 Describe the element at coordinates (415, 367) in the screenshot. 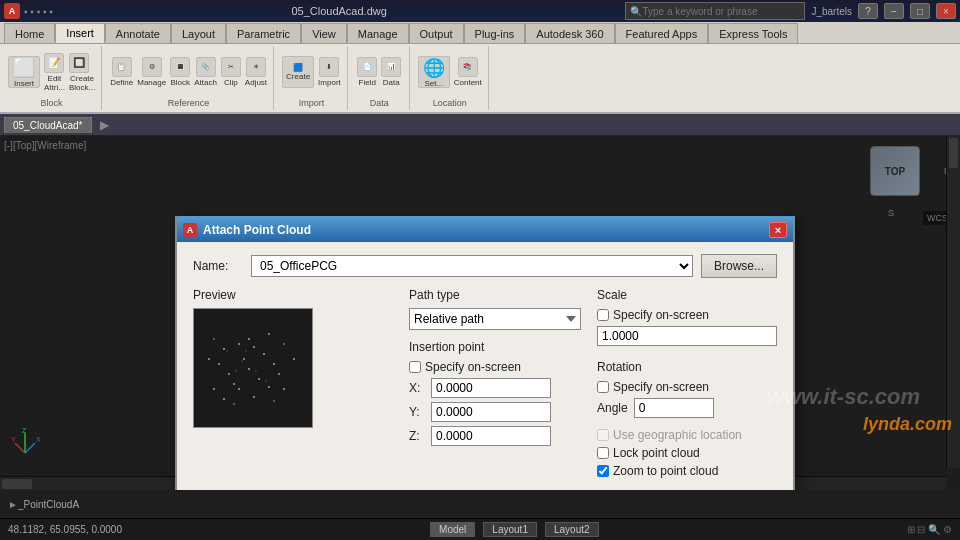

I see `specify-onscreen-checkbox` at that location.